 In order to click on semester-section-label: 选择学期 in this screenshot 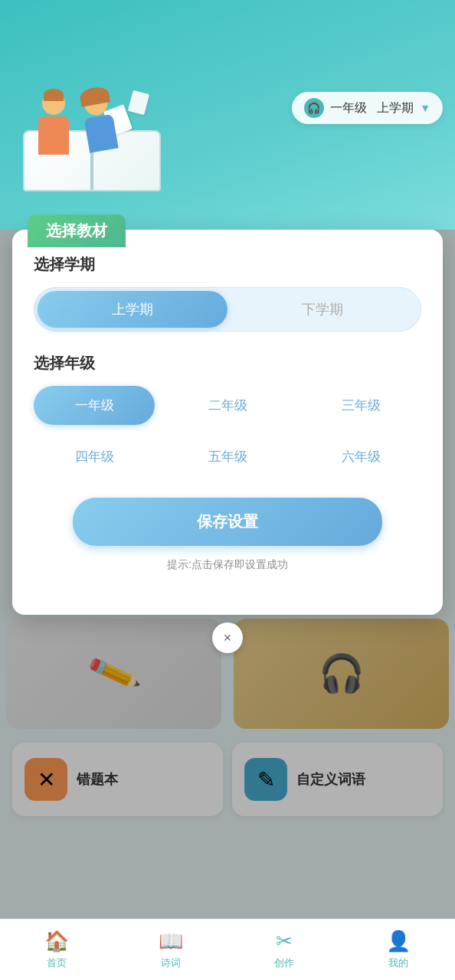, I will do `click(228, 265)`.